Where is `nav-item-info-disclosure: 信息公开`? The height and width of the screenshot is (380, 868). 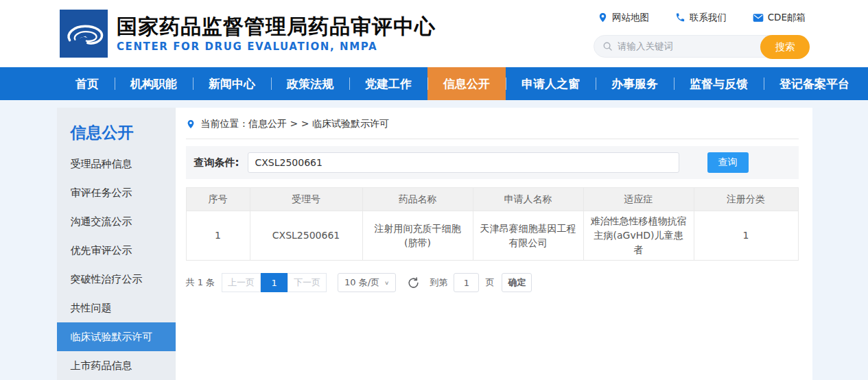 nav-item-info-disclosure: 信息公开 is located at coordinates (467, 84).